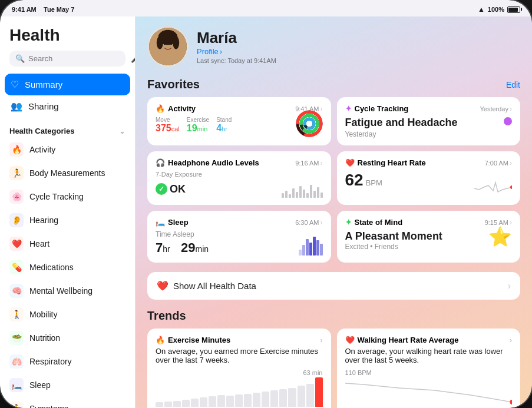  What do you see at coordinates (67, 361) in the screenshot?
I see `category-item-respiratory: 🫁 Respiratory` at bounding box center [67, 361].